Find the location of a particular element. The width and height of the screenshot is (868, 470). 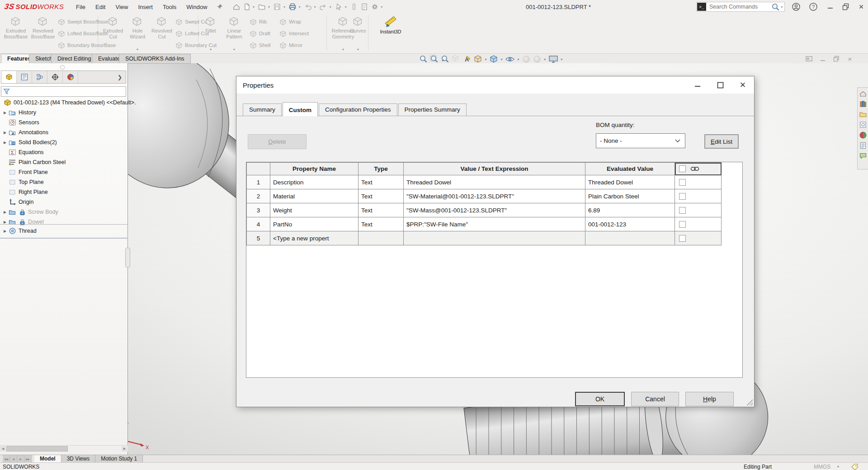

close-window-icon: × is located at coordinates (861, 7).